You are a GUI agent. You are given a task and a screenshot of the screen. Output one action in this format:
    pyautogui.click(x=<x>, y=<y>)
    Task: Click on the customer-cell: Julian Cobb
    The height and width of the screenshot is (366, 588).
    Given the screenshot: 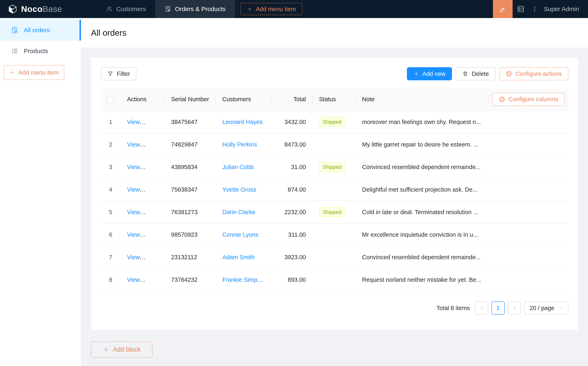 What is the action you would take?
    pyautogui.click(x=244, y=167)
    